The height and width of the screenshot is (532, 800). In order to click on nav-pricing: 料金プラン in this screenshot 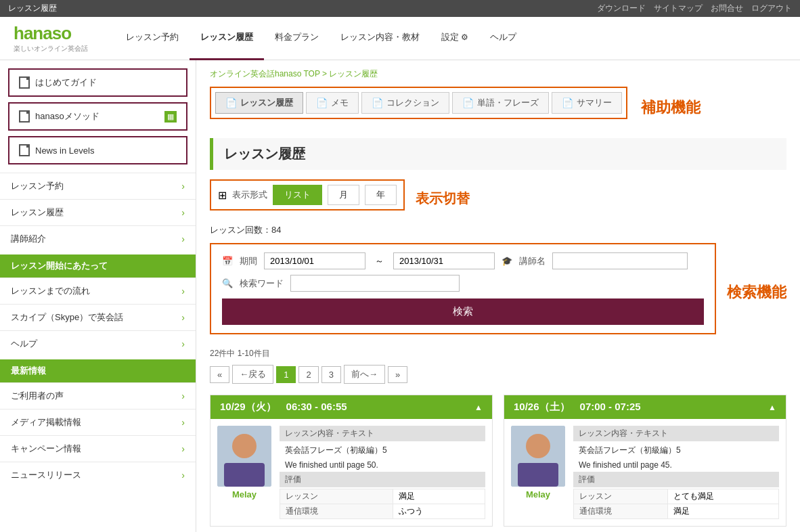, I will do `click(296, 39)`.